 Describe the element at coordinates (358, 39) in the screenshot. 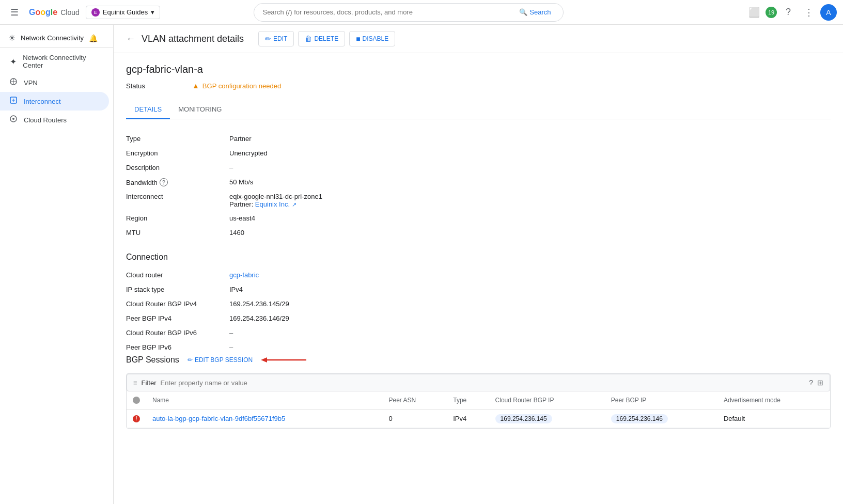

I see `disable-icon: ■` at that location.